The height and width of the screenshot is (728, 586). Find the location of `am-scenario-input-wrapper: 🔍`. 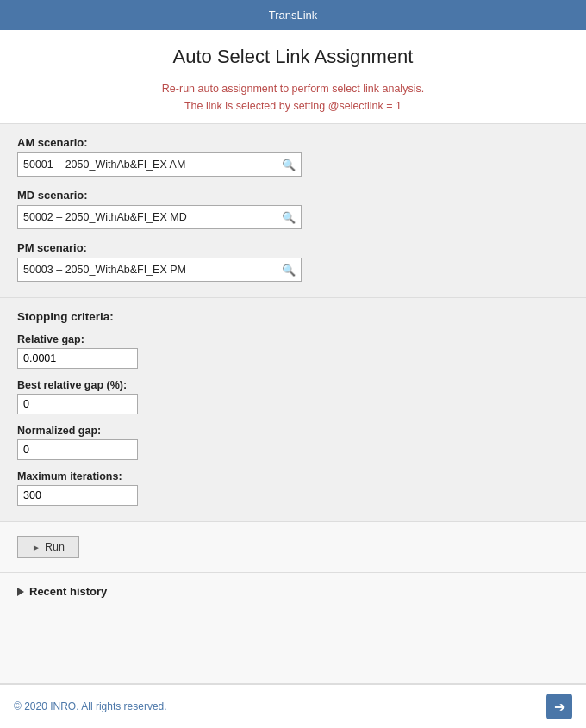

am-scenario-input-wrapper: 🔍 is located at coordinates (159, 165).